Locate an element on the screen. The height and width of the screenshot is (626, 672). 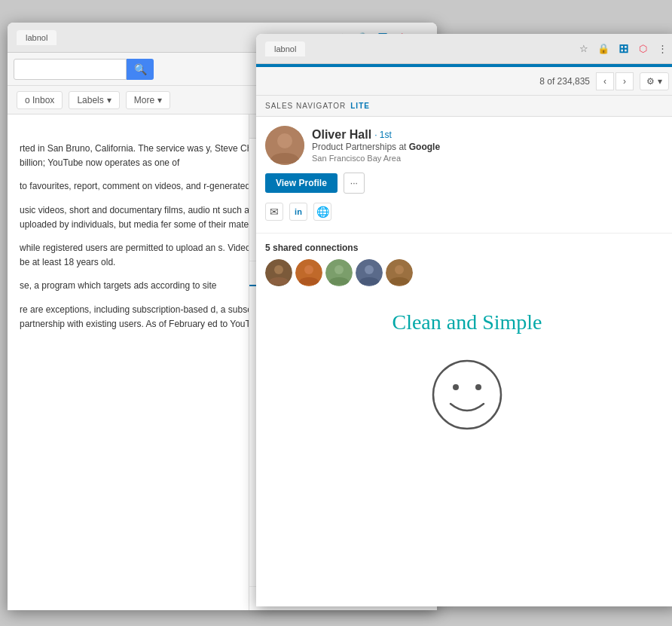
search-button-left: 🔍 is located at coordinates (140, 69).